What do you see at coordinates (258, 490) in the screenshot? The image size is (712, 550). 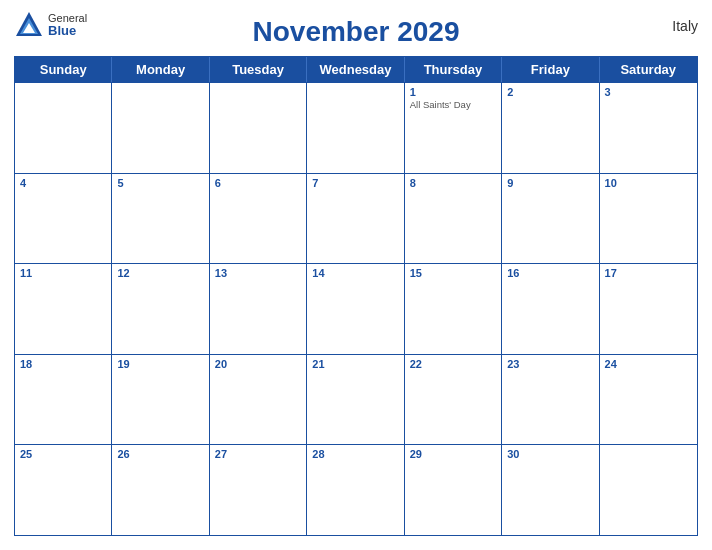 I see `day-cell-w5-d3: 27` at bounding box center [258, 490].